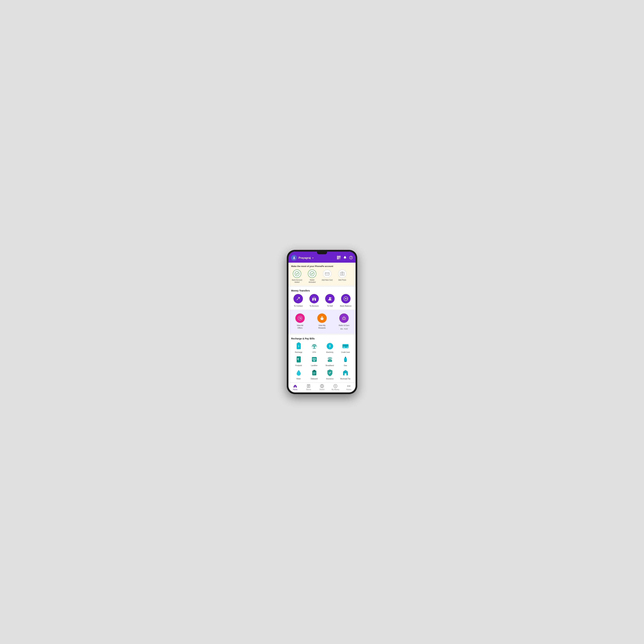 This screenshot has height=644, width=644. I want to click on nav-switch-label: Switch, so click(322, 389).